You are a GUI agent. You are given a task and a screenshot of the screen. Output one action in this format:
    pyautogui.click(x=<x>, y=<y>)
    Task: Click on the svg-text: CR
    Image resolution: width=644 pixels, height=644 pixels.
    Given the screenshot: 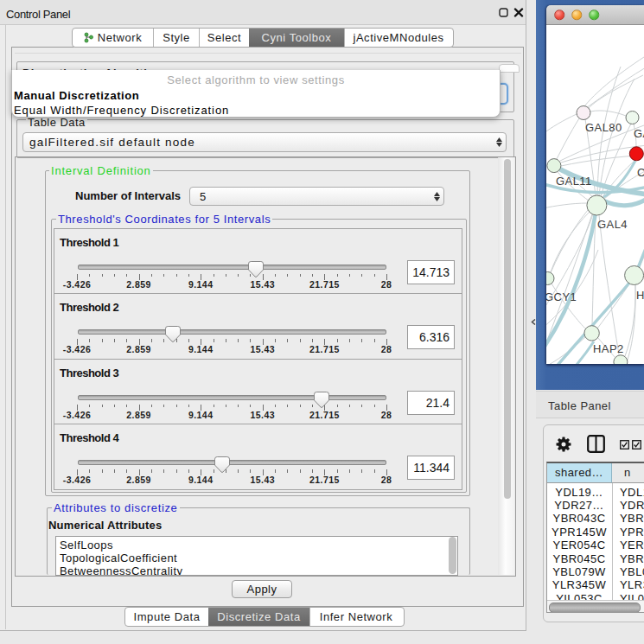 What is the action you would take?
    pyautogui.click(x=641, y=173)
    